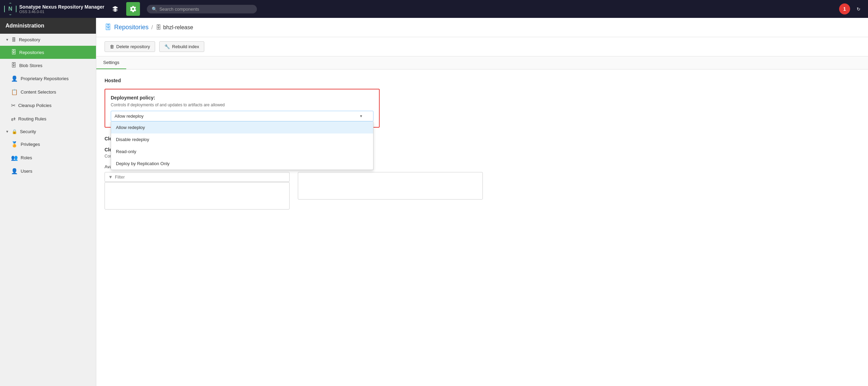 Image resolution: width=868 pixels, height=386 pixels. What do you see at coordinates (242, 108) in the screenshot?
I see `deployment-policy-box: Deployment policy: Controls if deploymen…` at bounding box center [242, 108].